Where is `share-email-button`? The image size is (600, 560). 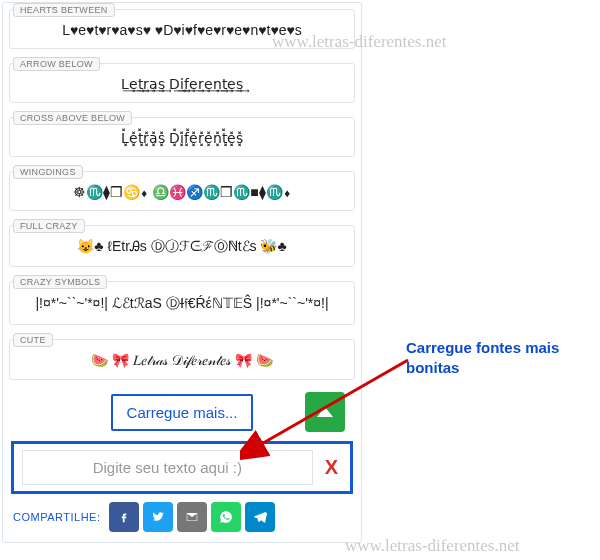 share-email-button is located at coordinates (192, 517).